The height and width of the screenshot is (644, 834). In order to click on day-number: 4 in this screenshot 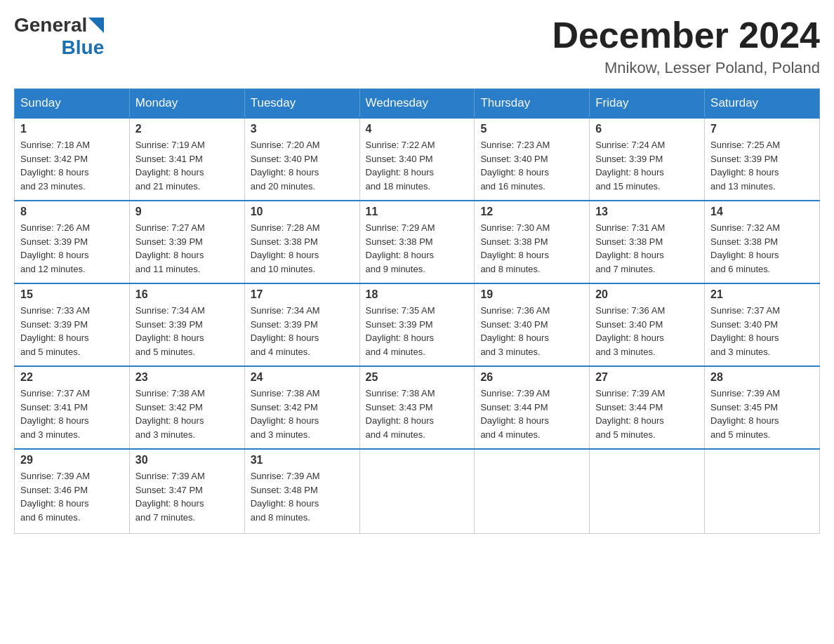, I will do `click(417, 129)`.